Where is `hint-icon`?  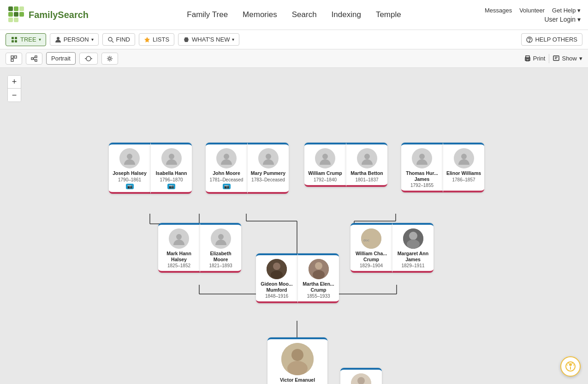 hint-icon is located at coordinates (570, 366).